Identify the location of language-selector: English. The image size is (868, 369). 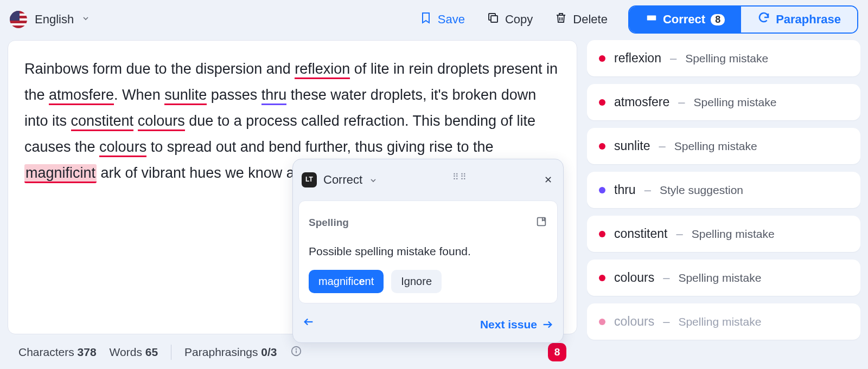
(50, 20).